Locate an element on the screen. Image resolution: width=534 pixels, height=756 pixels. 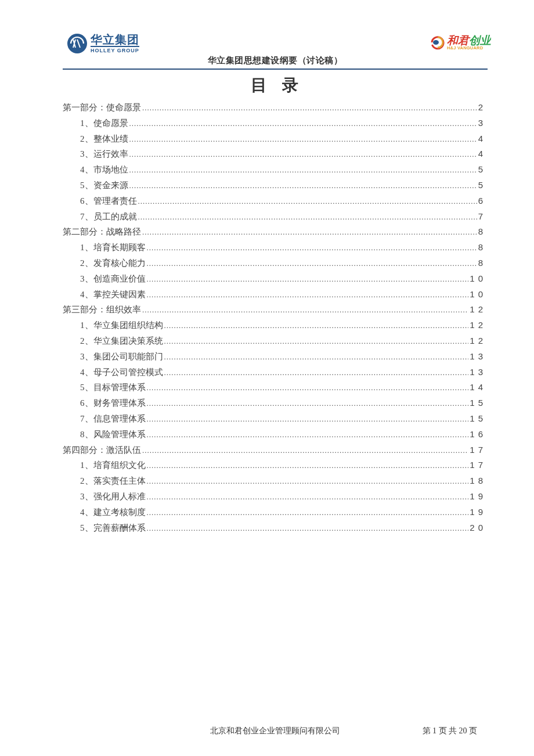
toc-entry-page: 16 is located at coordinates (478, 434).